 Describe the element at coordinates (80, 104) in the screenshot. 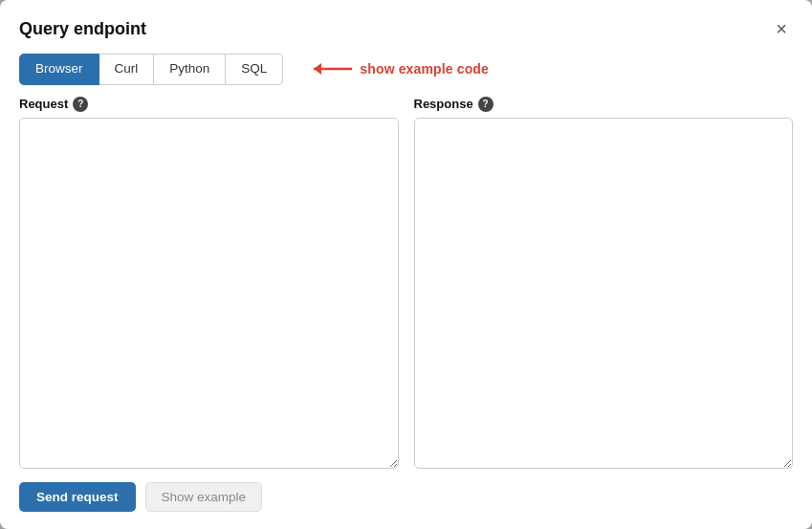

I see `request-help-icon: ?` at that location.